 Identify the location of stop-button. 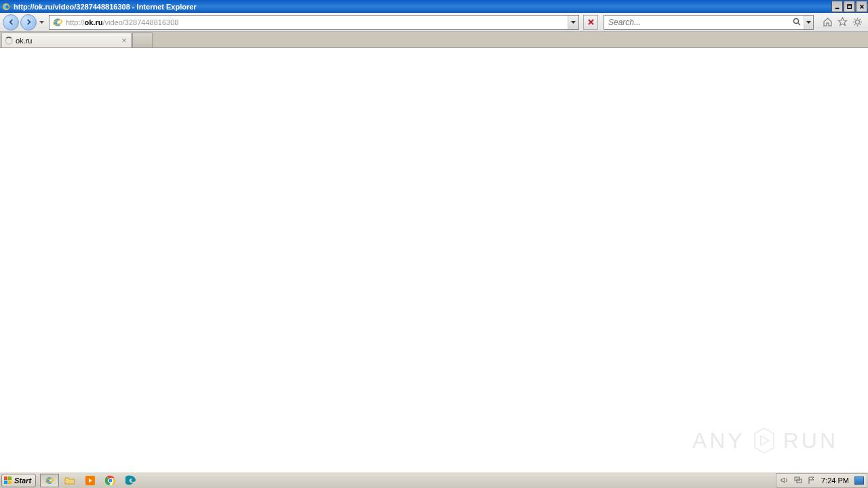
(591, 22).